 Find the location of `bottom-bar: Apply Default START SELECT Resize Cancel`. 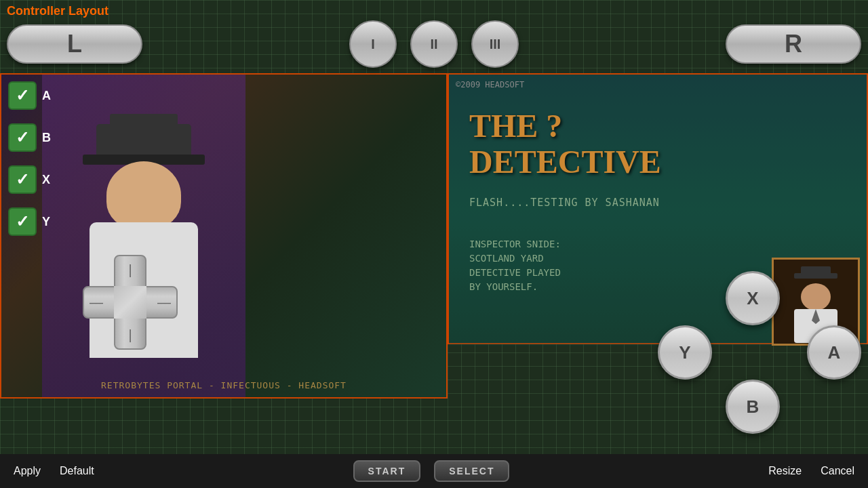

bottom-bar: Apply Default START SELECT Resize Cancel is located at coordinates (434, 471).